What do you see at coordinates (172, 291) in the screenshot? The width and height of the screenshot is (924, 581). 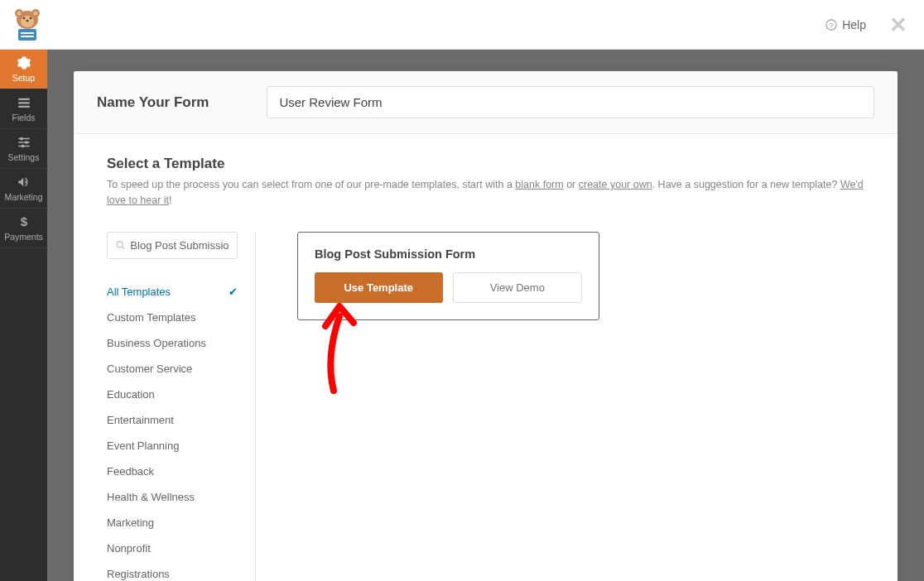 I see `category-item-all-templates: All Templates✔` at bounding box center [172, 291].